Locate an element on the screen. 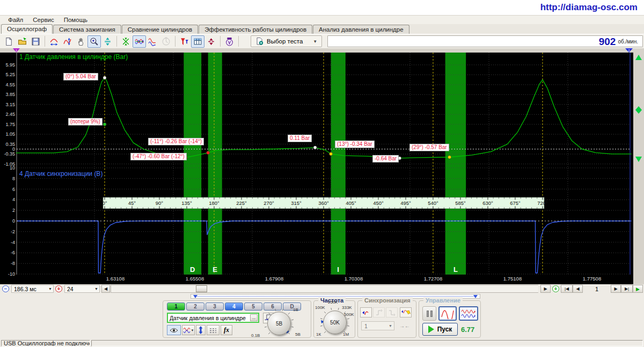 The image size is (644, 347). svg-text: 4.55 is located at coordinates (10, 85).